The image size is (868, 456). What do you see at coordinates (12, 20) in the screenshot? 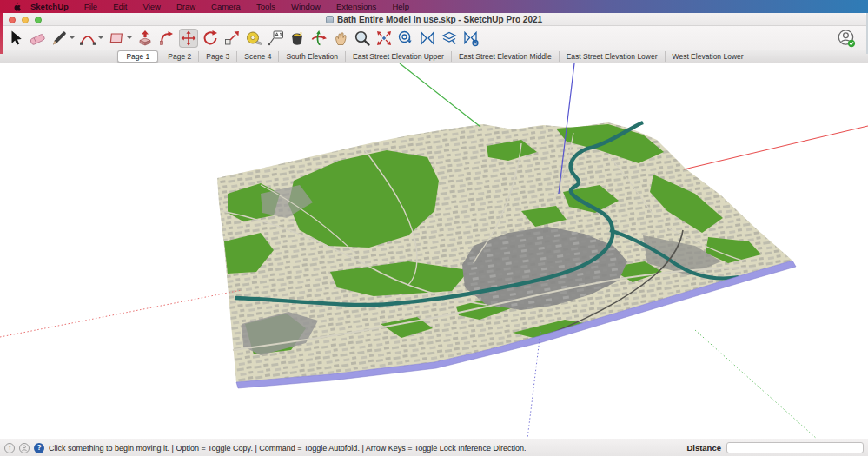
I see `close-button` at bounding box center [12, 20].